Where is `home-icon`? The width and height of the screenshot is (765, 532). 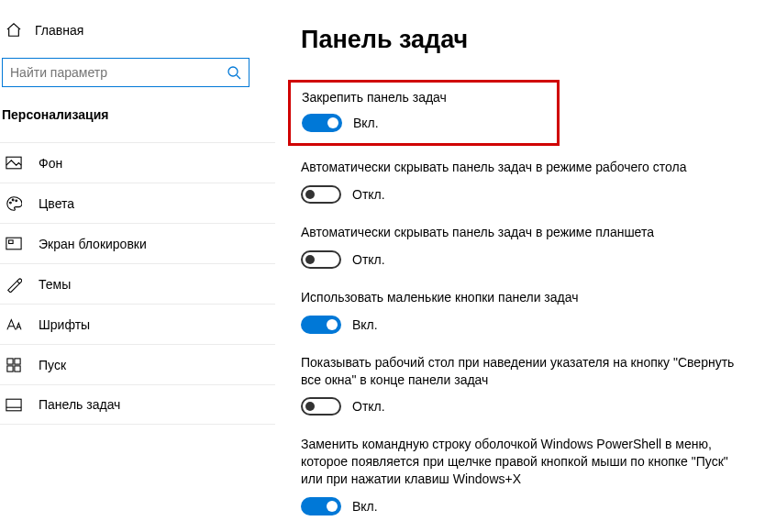
home-icon is located at coordinates (14, 30).